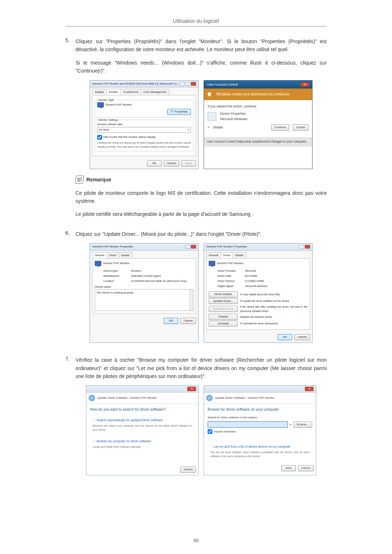  Describe the element at coordinates (127, 398) in the screenshot. I see `wizard1-crumb: Update Driver Software - Generic PnP Mon…` at that location.